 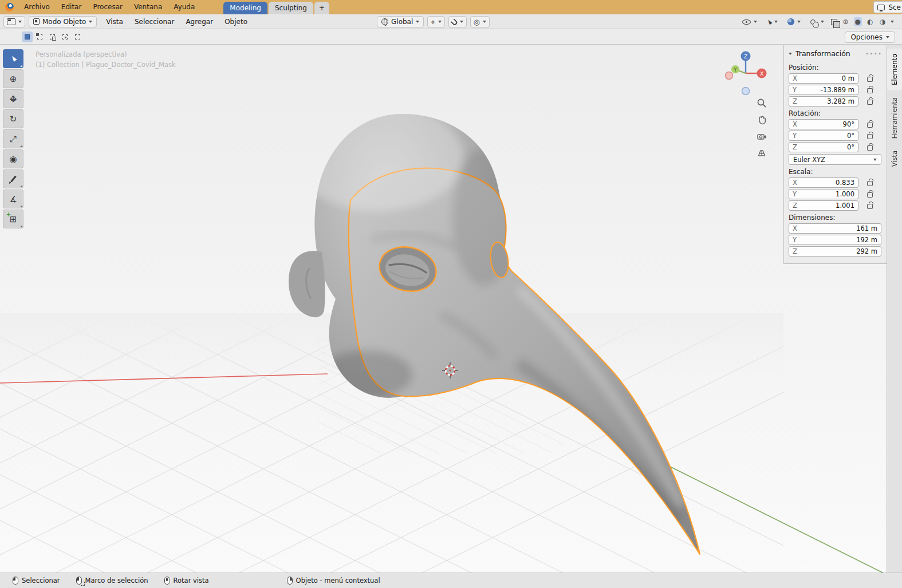 What do you see at coordinates (895, 118) in the screenshot?
I see `sidebar-tab-herramienta: Herramienta` at bounding box center [895, 118].